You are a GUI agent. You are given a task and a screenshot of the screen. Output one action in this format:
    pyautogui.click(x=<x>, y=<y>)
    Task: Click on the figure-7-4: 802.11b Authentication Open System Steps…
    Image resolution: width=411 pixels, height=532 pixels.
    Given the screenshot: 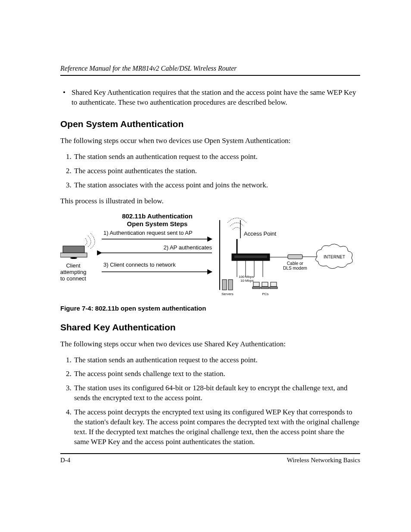 What is the action you would take?
    pyautogui.click(x=210, y=255)
    